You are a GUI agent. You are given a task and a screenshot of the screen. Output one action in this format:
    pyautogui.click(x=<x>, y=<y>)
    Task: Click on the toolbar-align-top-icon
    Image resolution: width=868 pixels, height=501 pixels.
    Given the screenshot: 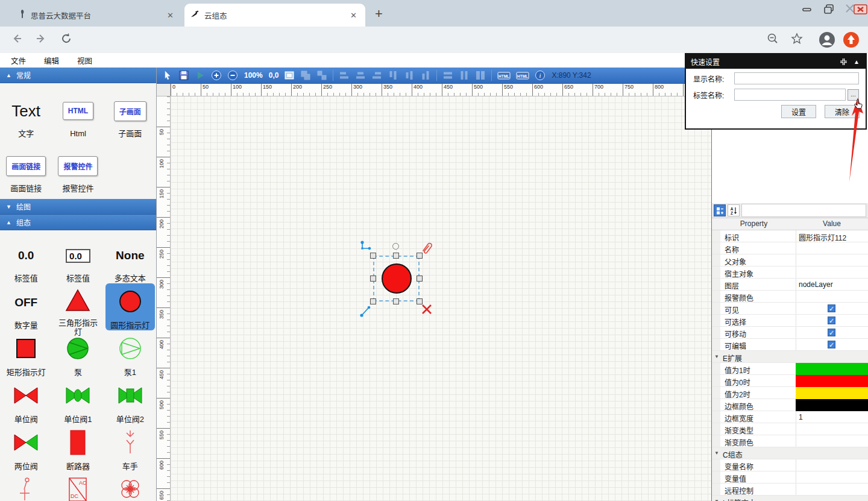 What is the action you would take?
    pyautogui.click(x=393, y=75)
    